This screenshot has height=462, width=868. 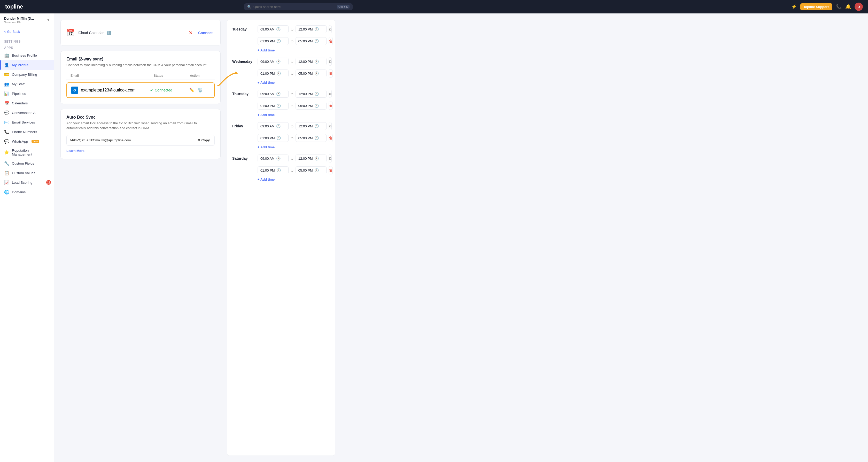 I want to click on delete-button: 🗑️, so click(x=200, y=90).